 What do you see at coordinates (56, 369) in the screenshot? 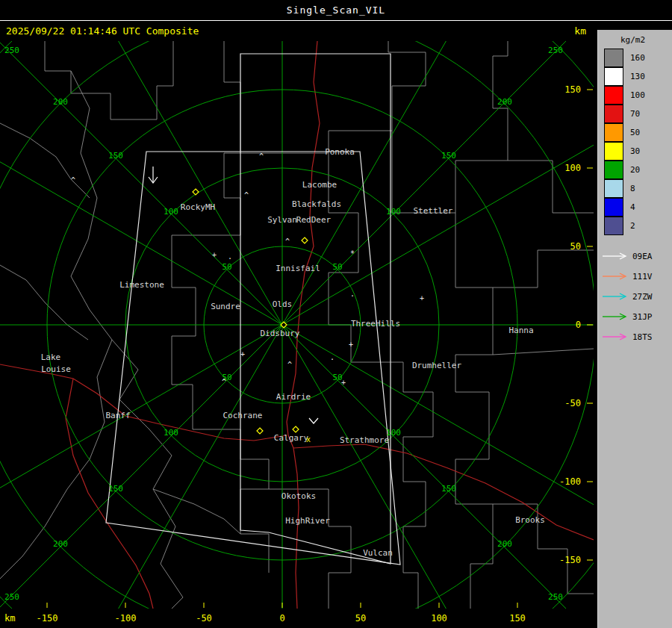
I see `city-label-louise: Louise` at bounding box center [56, 369].